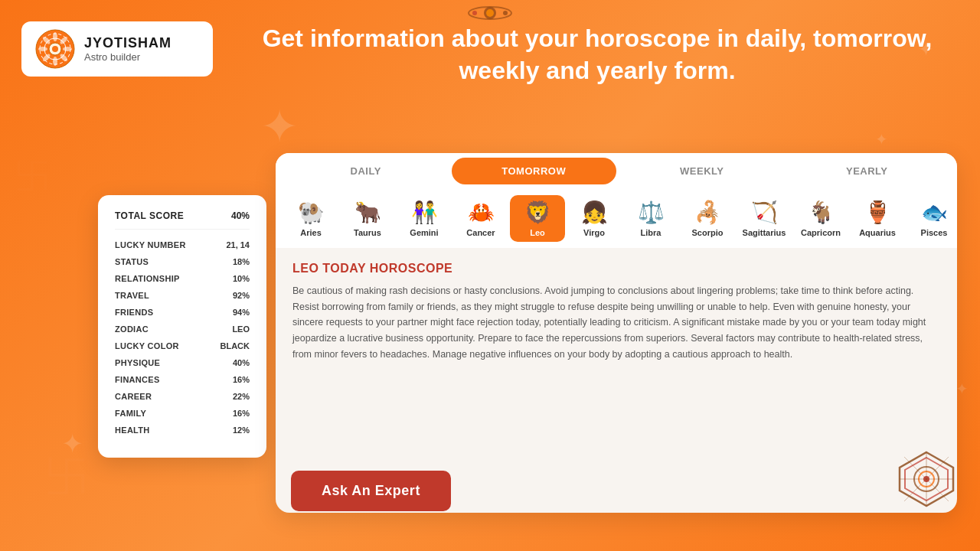  What do you see at coordinates (311, 219) in the screenshot?
I see `zodiac-item-aries: 🐏 Aries` at bounding box center [311, 219].